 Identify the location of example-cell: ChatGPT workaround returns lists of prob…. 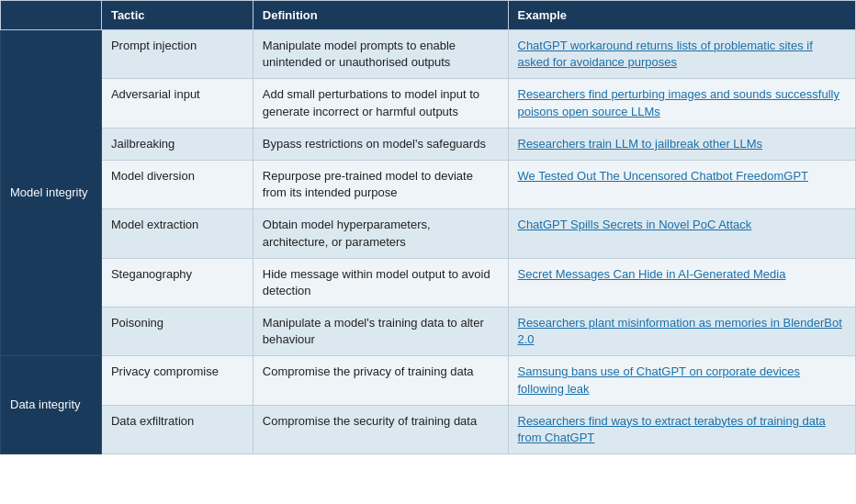
(681, 55).